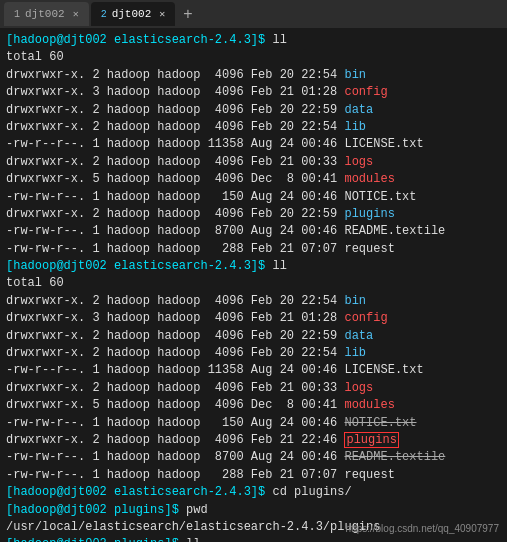 The width and height of the screenshot is (507, 542). Describe the element at coordinates (254, 492) in the screenshot. I see `terminal-line: [hadoop@djt002 elasticsearch-2.4.3]$ cd …` at that location.